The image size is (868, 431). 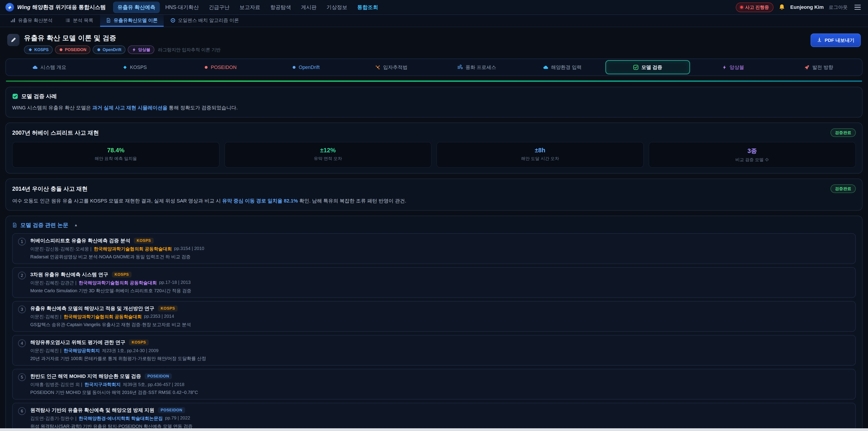 What do you see at coordinates (69, 275) in the screenshot?
I see `paper-title: 3차원 유출유 확산예측 시스템 연구` at bounding box center [69, 275].